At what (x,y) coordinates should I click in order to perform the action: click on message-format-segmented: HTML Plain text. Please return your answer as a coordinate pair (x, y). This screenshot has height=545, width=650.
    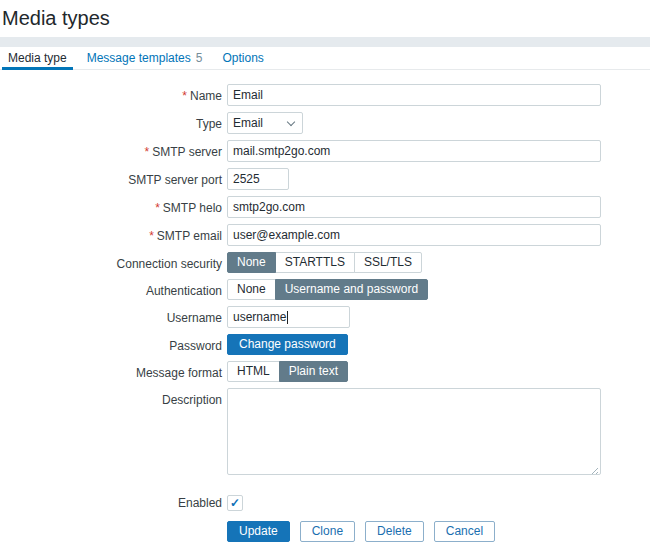
    Looking at the image, I should click on (288, 372).